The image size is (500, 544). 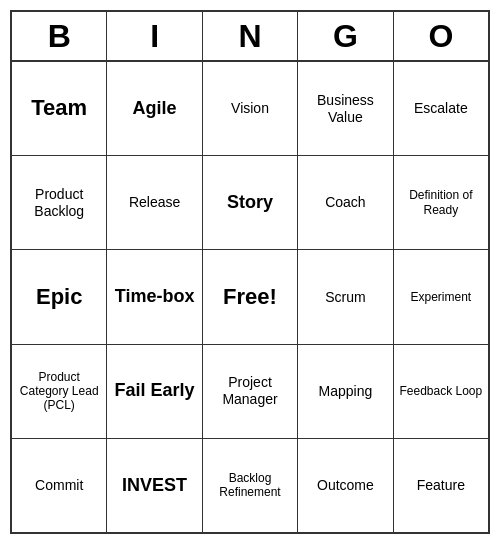 What do you see at coordinates (60, 108) in the screenshot?
I see `bingo-cell-0-0: Team` at bounding box center [60, 108].